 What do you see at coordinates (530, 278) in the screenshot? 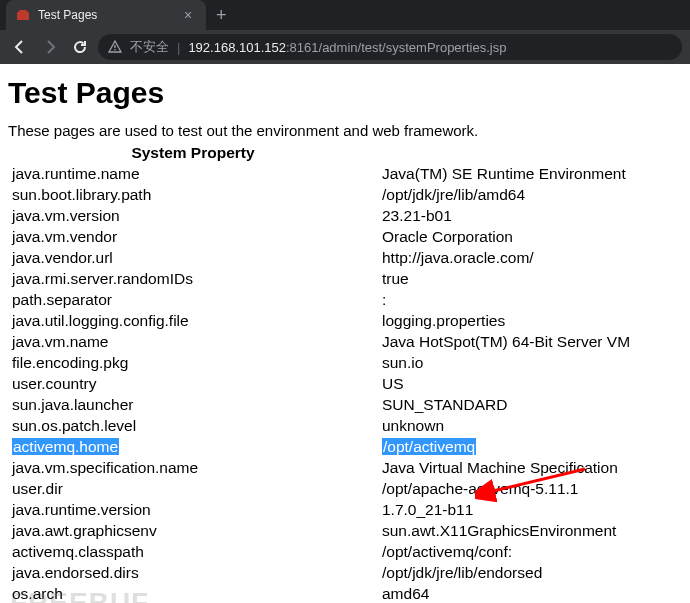
I see `property-value: true` at bounding box center [530, 278].